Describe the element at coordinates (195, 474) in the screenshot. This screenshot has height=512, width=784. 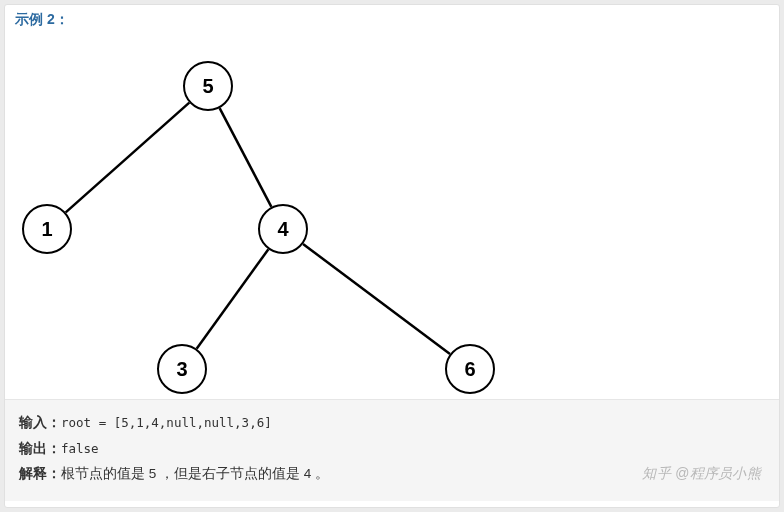
I see `explain-value: 根节点的值是 5 ，但是右子节点的值是 4 。` at that location.